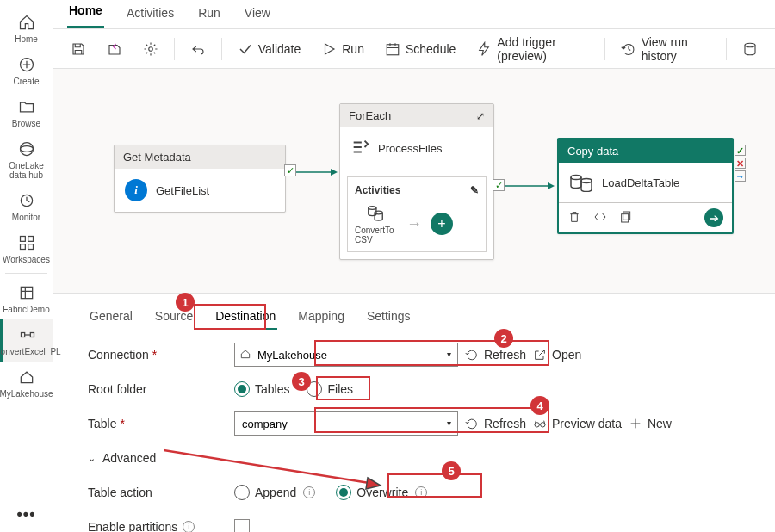 This screenshot has height=532, width=775. Describe the element at coordinates (636, 424) in the screenshot. I see `plus-icon` at that location.